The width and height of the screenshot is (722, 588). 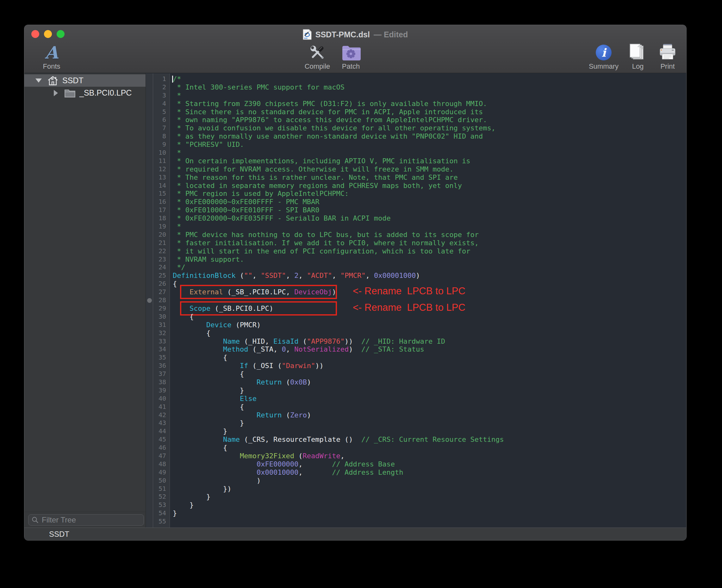 What do you see at coordinates (416, 374) in the screenshot?
I see `code-line-37: 37 {` at bounding box center [416, 374].